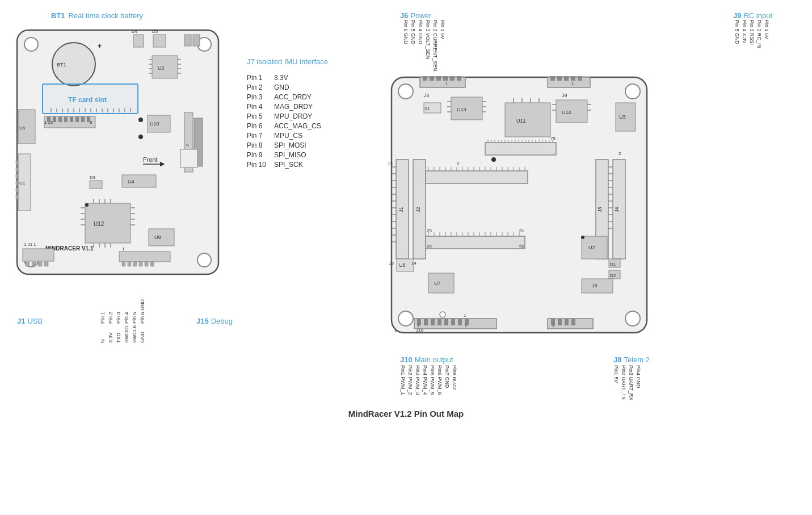 The height and width of the screenshot is (515, 812). What do you see at coordinates (111, 311) in the screenshot?
I see `debug-pin-2: Pin 2` at bounding box center [111, 311].